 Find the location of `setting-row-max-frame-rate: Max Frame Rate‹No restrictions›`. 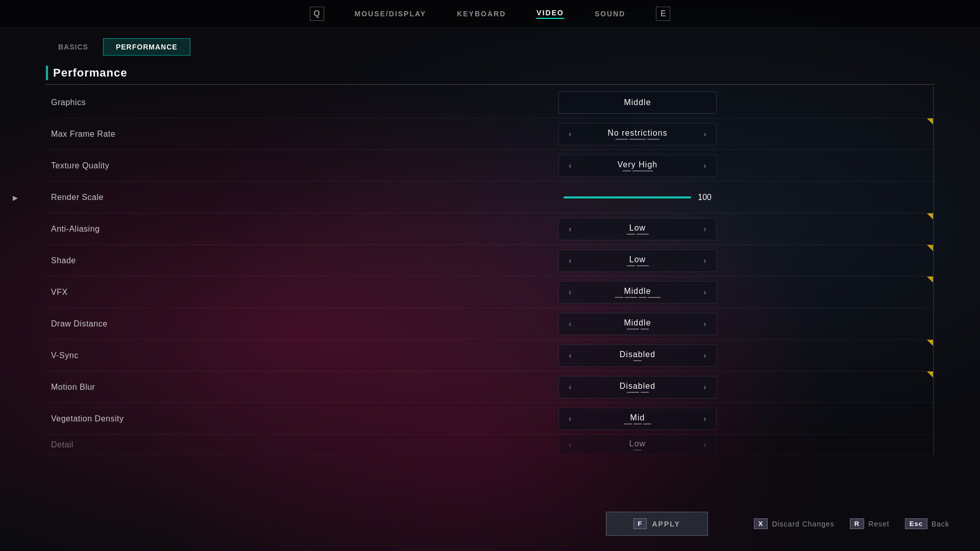

setting-row-max-frame-rate: Max Frame Rate‹No restrictions› is located at coordinates (489, 134).